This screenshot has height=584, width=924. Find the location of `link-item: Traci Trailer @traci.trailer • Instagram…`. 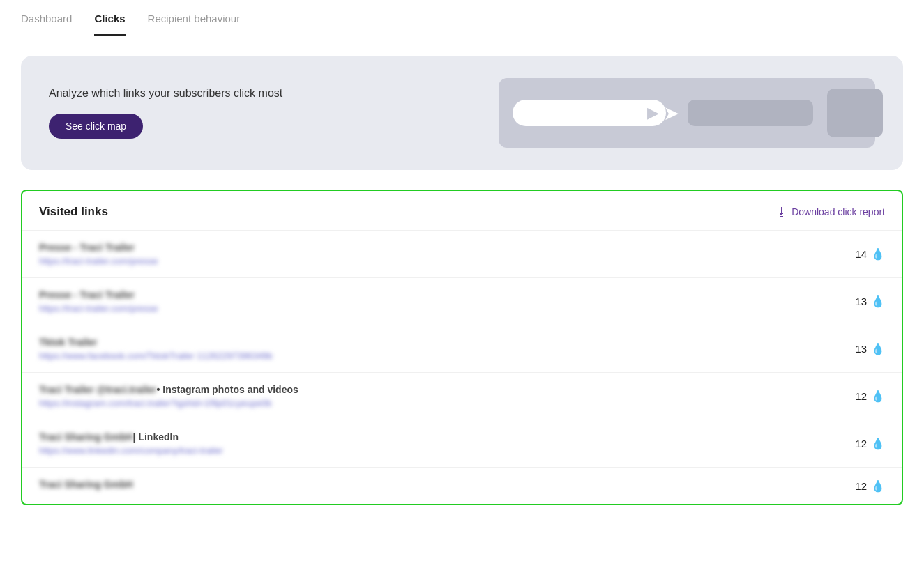

link-item: Traci Trailer @traci.trailer • Instagram… is located at coordinates (462, 396).